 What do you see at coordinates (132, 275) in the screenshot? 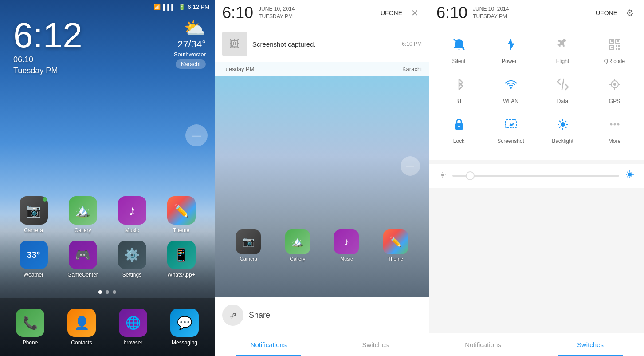
I see `settings-label: Settings` at bounding box center [132, 275].